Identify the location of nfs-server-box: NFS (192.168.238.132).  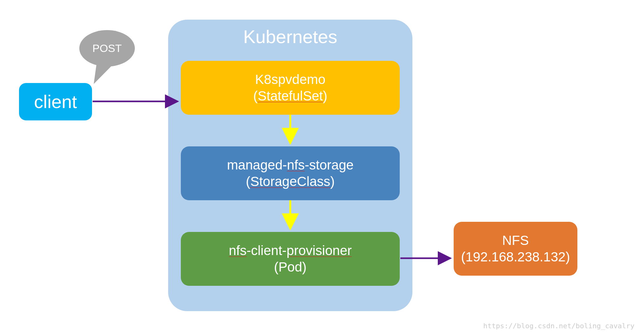
(516, 249).